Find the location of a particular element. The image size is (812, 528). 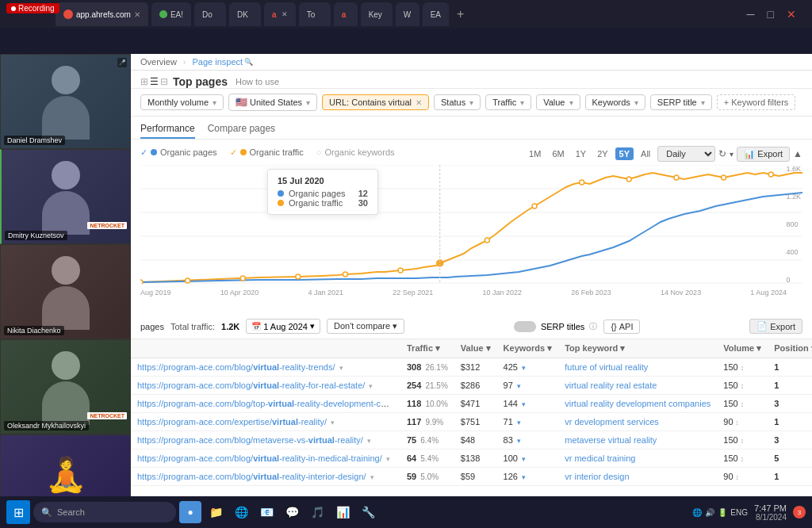

col-keywords: Keywords ▾ is located at coordinates (528, 349).